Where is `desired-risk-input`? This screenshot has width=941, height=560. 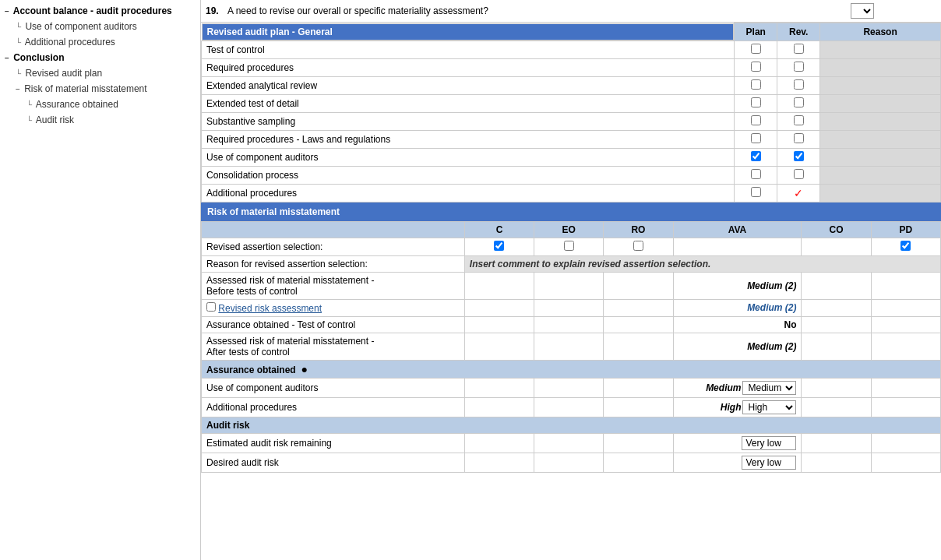
desired-risk-input is located at coordinates (769, 463).